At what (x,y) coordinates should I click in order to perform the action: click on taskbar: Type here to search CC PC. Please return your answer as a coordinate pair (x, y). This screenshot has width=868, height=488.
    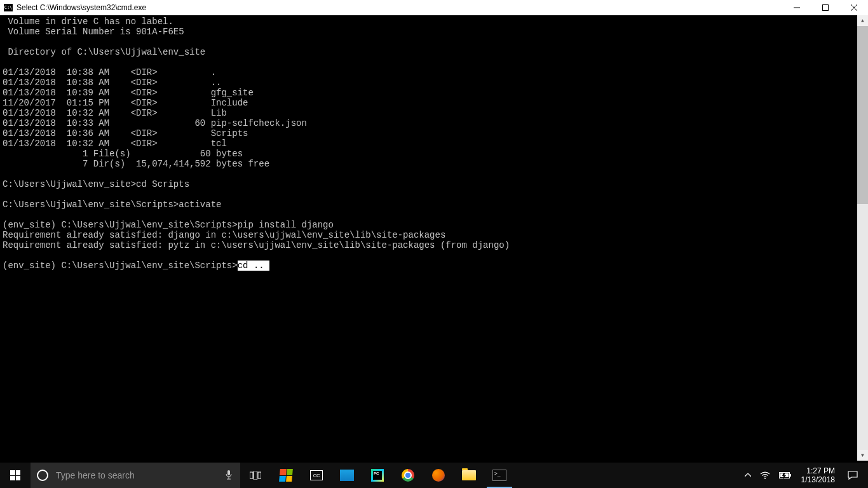
    Looking at the image, I should click on (434, 475).